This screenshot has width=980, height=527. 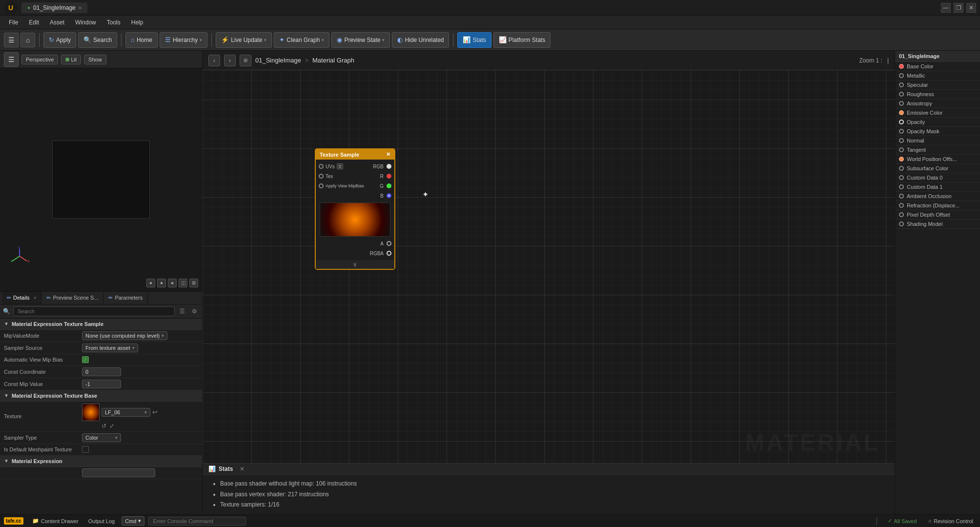 I want to click on meshpaint-checkbox, so click(x=85, y=449).